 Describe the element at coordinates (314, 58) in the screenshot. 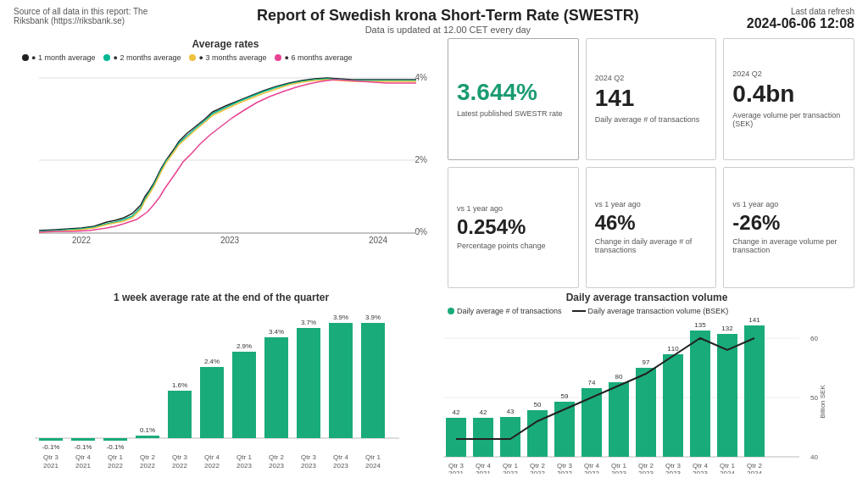

I see `legend-6months: ● 6 months average` at that location.